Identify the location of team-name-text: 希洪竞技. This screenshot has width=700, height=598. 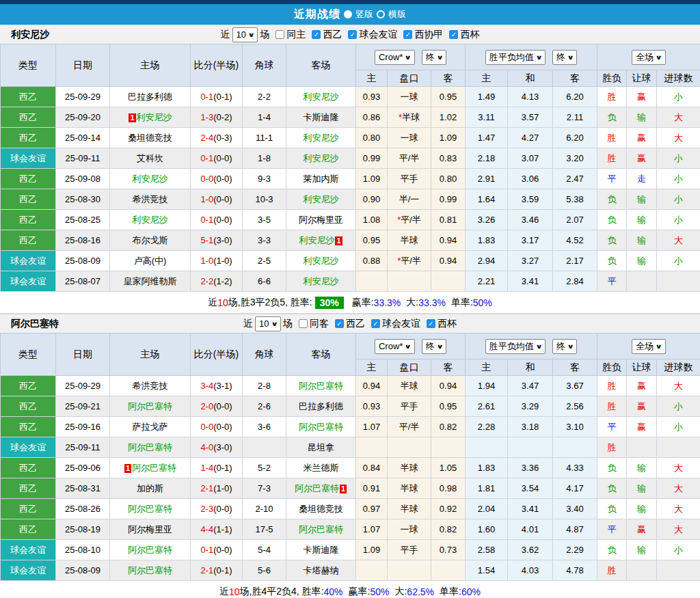
(150, 385).